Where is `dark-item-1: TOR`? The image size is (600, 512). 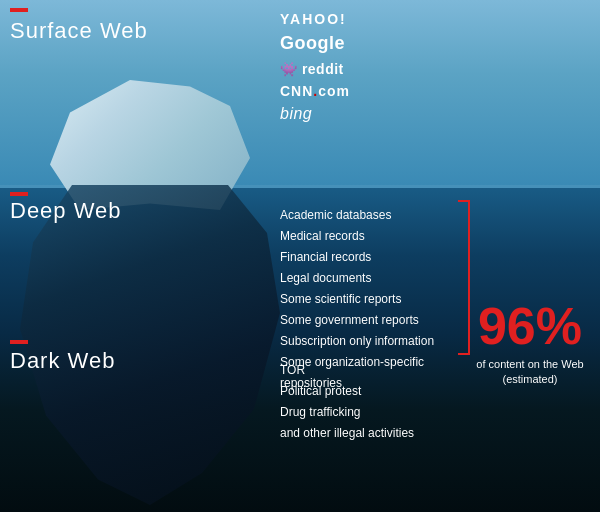
dark-item-1: TOR is located at coordinates (347, 370).